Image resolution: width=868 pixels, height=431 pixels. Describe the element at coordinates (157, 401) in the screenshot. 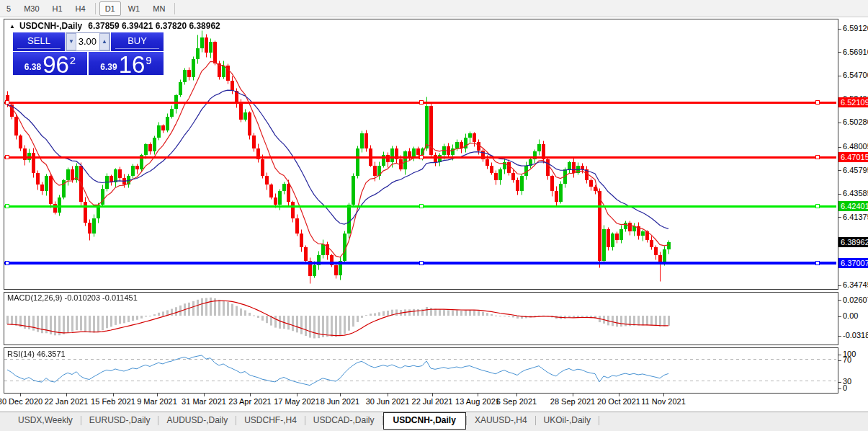

I see `date-axis-label: 9 Mar 2021` at that location.